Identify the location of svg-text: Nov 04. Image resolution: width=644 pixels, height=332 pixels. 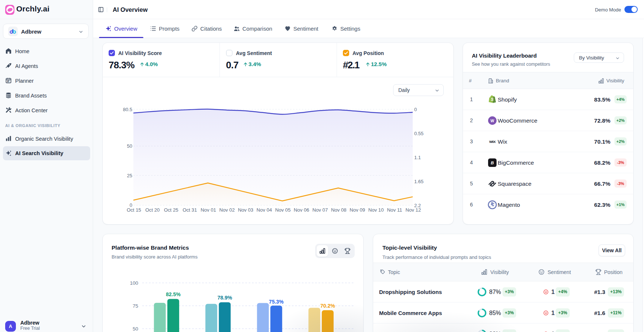
(264, 210).